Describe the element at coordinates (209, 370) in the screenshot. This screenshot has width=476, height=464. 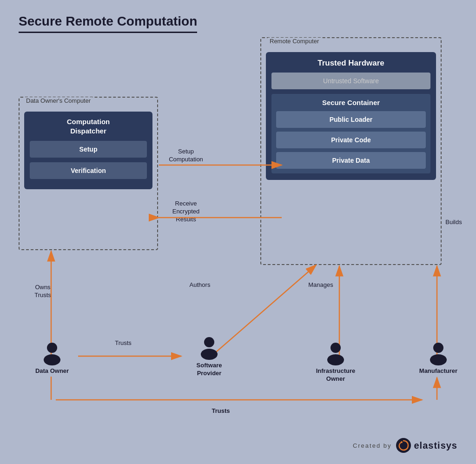
I see `software-provider-label: SoftwareProvider` at that location.